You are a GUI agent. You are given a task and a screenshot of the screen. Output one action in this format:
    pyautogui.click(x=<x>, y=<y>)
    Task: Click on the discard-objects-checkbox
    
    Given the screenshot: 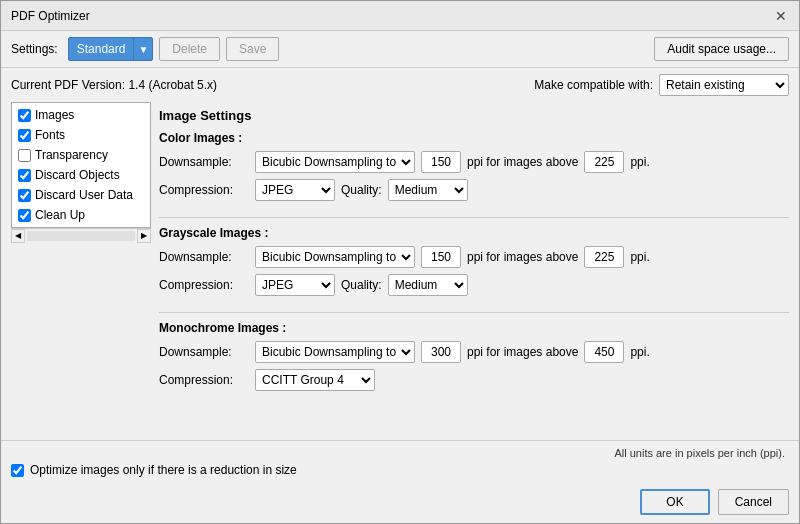 What is the action you would take?
    pyautogui.click(x=24, y=176)
    